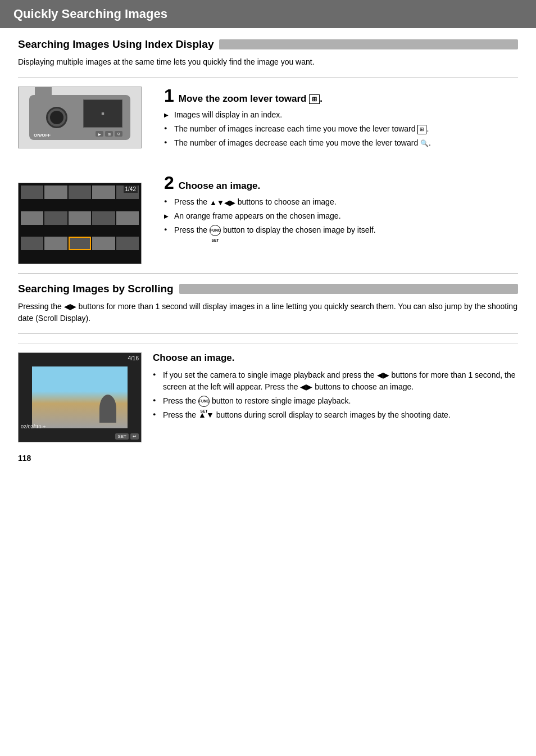  I want to click on step2-text-col: 2 Choose an image. Press the ▲▼◀▶ button…, so click(341, 219).